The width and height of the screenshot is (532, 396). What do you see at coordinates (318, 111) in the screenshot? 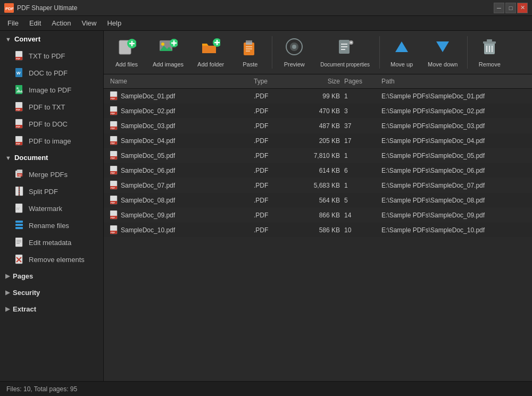
I see `table-row: PDF SampleDoc_02.pdf .PDF 470 KB 3 E:\Sa…` at bounding box center [318, 111].